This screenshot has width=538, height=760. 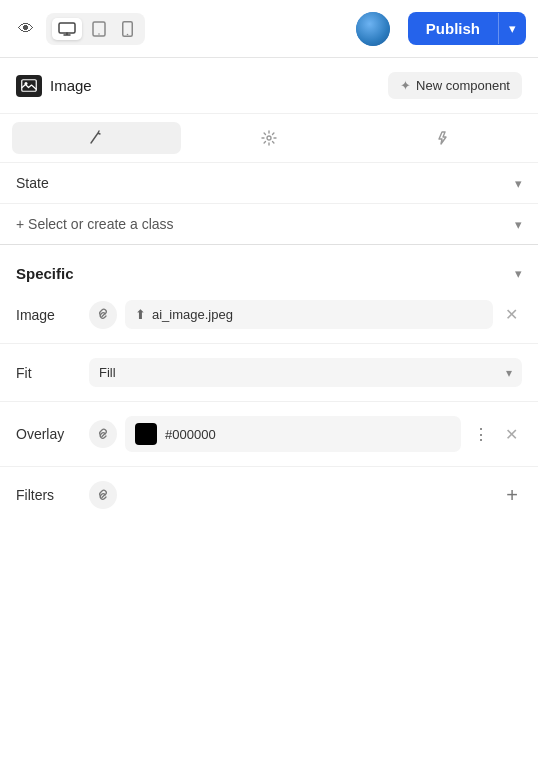 I want to click on specific-chevron-icon: ▾, so click(x=518, y=274).